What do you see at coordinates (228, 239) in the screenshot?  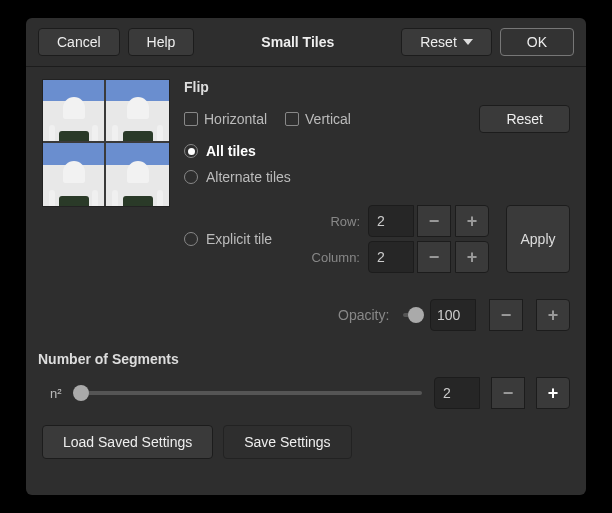 I see `radio-explicit-tile: Explicit tile` at bounding box center [228, 239].